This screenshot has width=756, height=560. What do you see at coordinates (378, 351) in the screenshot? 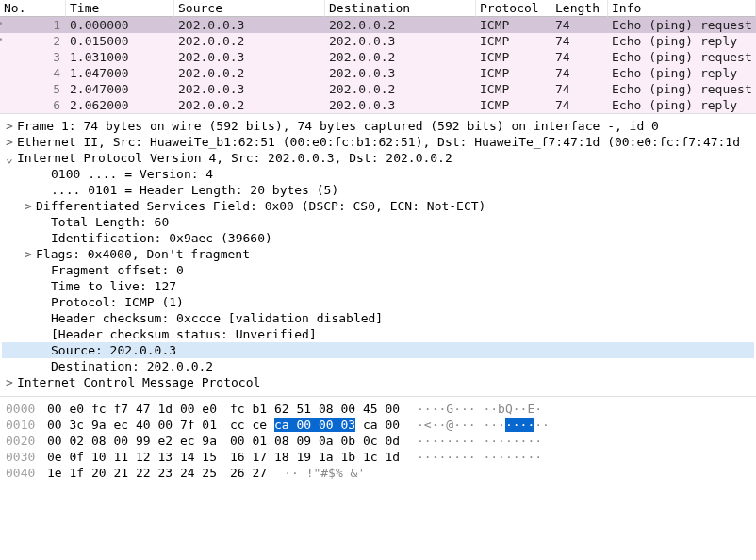
I see `detail-line: Source: 202.0.0.3` at bounding box center [378, 351].